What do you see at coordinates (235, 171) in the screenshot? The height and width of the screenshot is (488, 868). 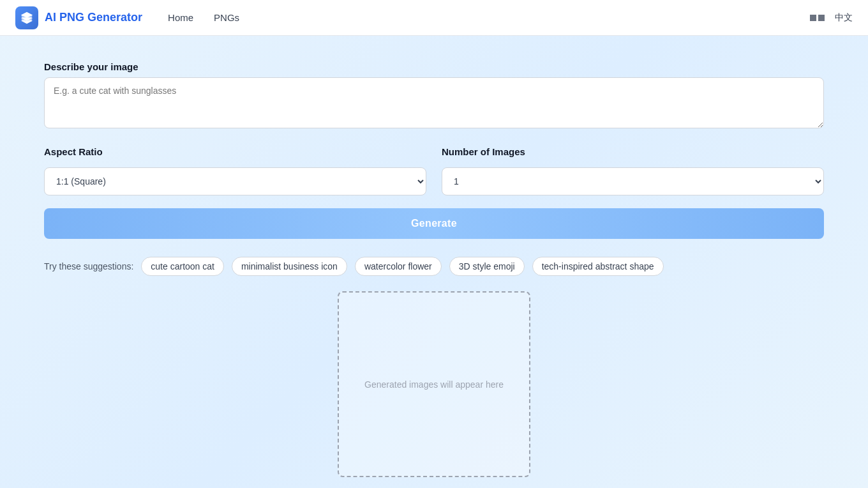 I see `aspect-ratio-group: Aspect Ratio 1:1 (Square) 16:9 (Landscap…` at bounding box center [235, 171].